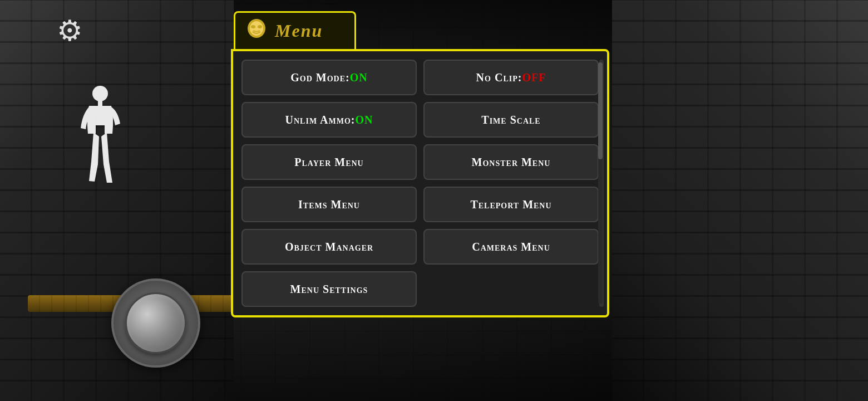 The image size is (868, 401). Describe the element at coordinates (329, 162) in the screenshot. I see `player-menu-button: Player Menu` at that location.